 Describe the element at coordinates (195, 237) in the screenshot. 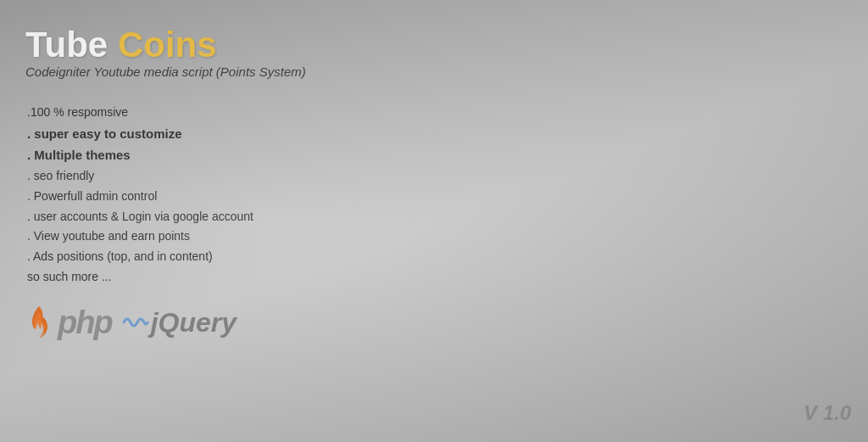

I see `feature-item: . View youtube and earn points` at that location.